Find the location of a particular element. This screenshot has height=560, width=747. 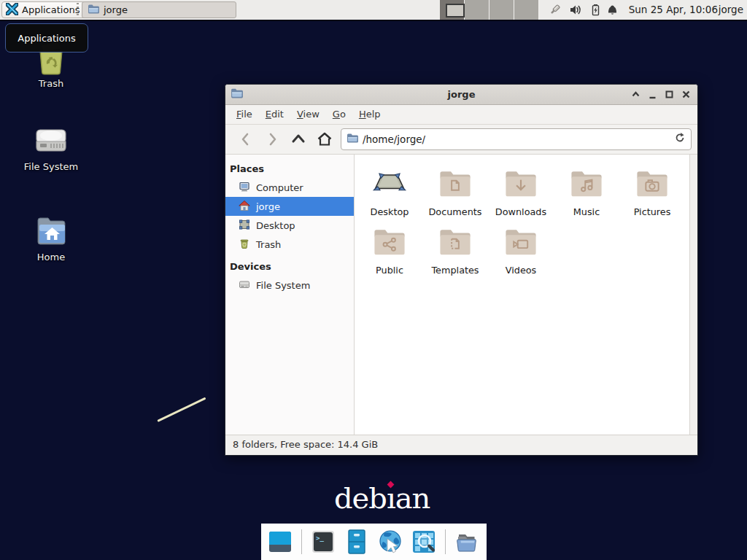

battery-icon is located at coordinates (595, 10).